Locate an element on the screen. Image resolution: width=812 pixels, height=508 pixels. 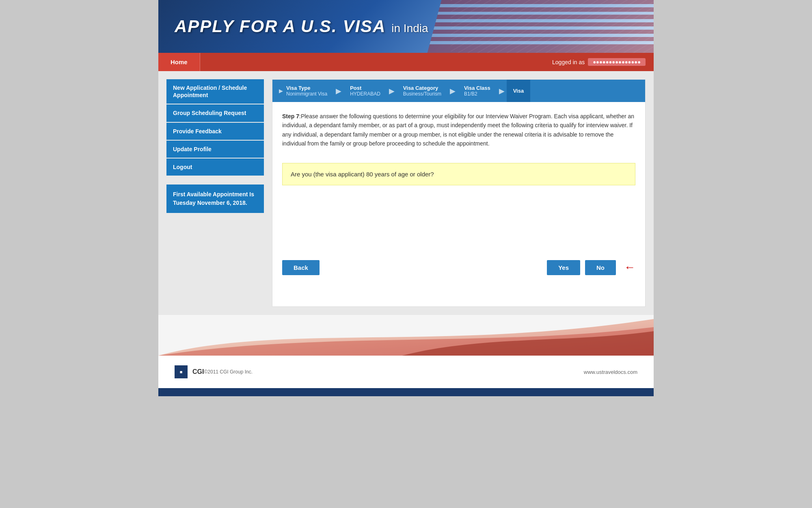
breadcrumb-bar: ▶ Visa Type Nonimmigrant Visa ▶ Post HYD… is located at coordinates (459, 91).